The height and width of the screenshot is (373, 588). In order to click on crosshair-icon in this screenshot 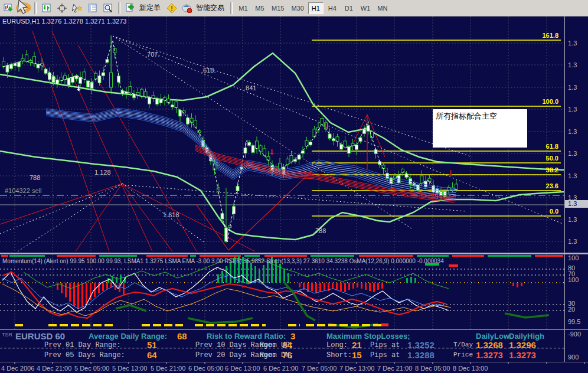, I will do `click(62, 8)`.